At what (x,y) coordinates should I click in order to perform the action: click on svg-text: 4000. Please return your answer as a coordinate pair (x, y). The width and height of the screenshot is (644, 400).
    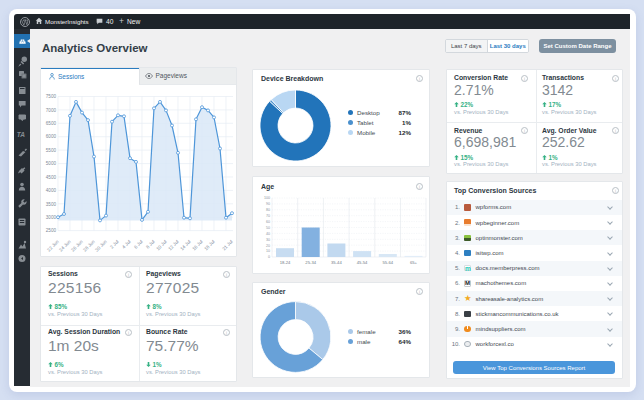
    Looking at the image, I should click on (52, 190).